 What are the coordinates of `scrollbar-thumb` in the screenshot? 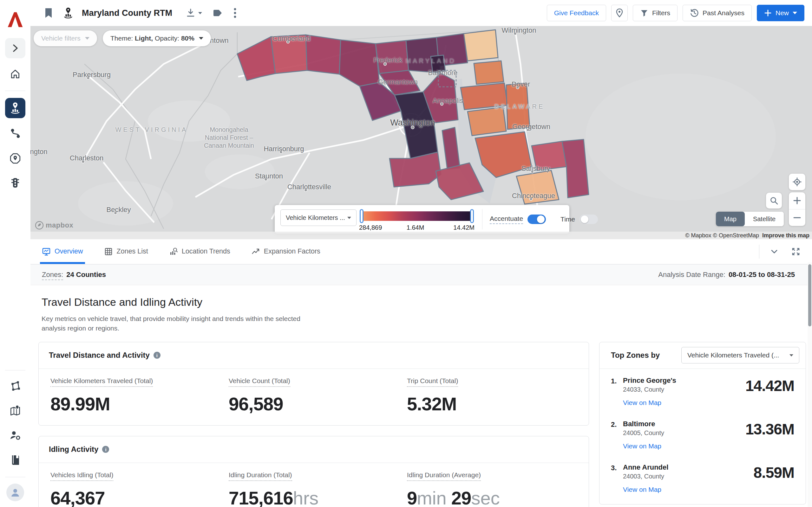 It's located at (810, 295).